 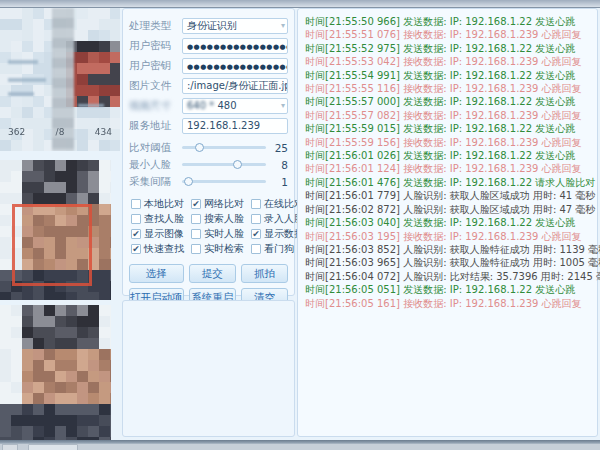 I want to click on log-line: 时间[21:56:01 779] 人脸识别: 获取人脸区域成功 用时: 41 毫…, so click(x=451, y=196).